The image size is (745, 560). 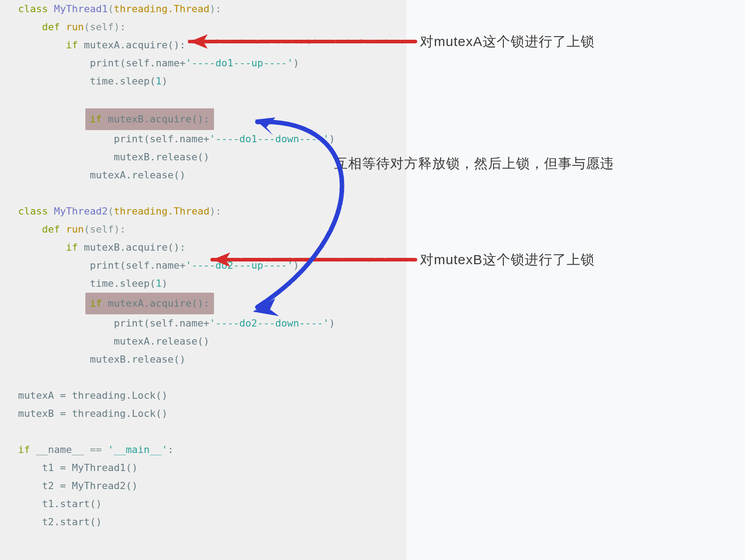 What do you see at coordinates (80, 9) in the screenshot?
I see `class-name: MyThread1` at bounding box center [80, 9].